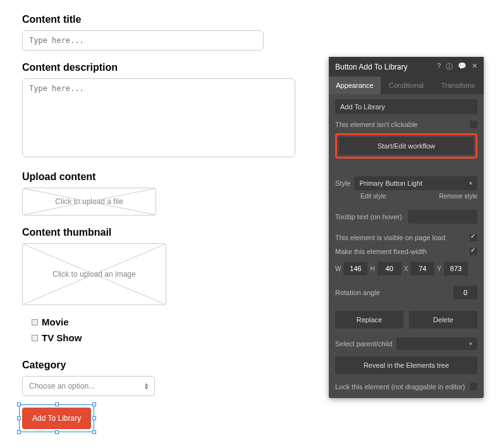 This screenshot has height=448, width=497. Describe the element at coordinates (406, 269) in the screenshot. I see `dimensions-row: W H X Y` at that location.